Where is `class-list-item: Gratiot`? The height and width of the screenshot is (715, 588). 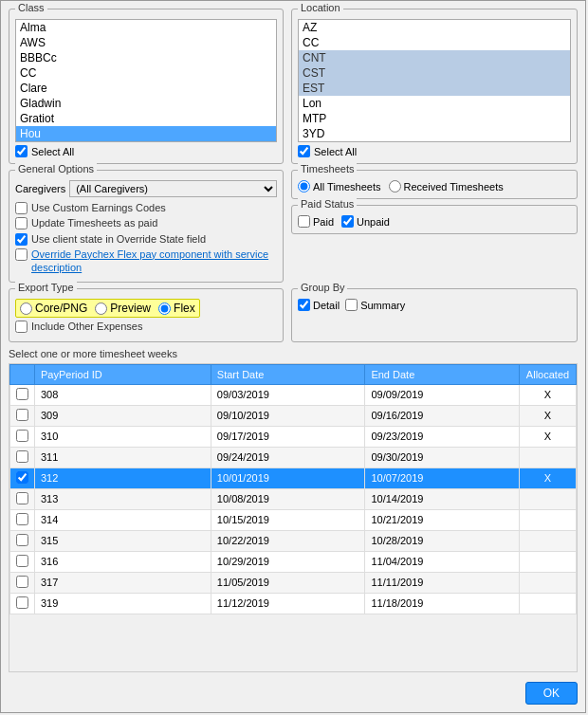
class-list-item: Gratiot is located at coordinates (146, 119).